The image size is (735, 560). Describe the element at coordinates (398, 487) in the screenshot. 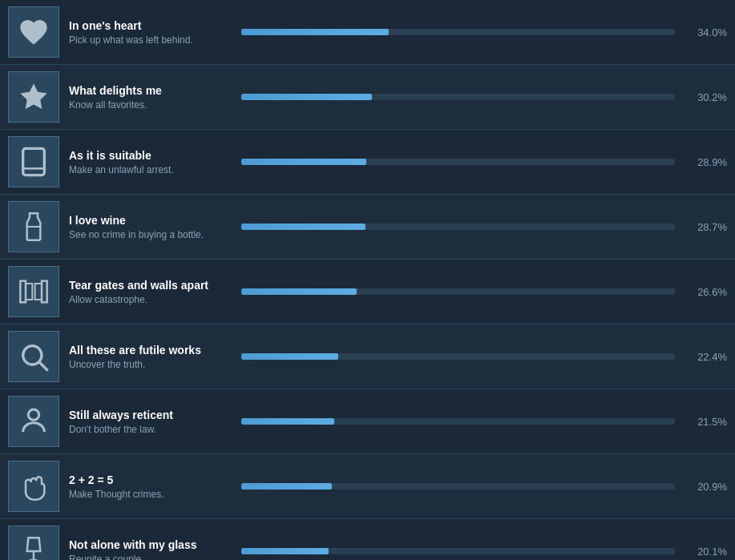

I see `achievement-content-2-plus-2: 2 + 2 = 5Make Thought crimes.20.9%` at that location.